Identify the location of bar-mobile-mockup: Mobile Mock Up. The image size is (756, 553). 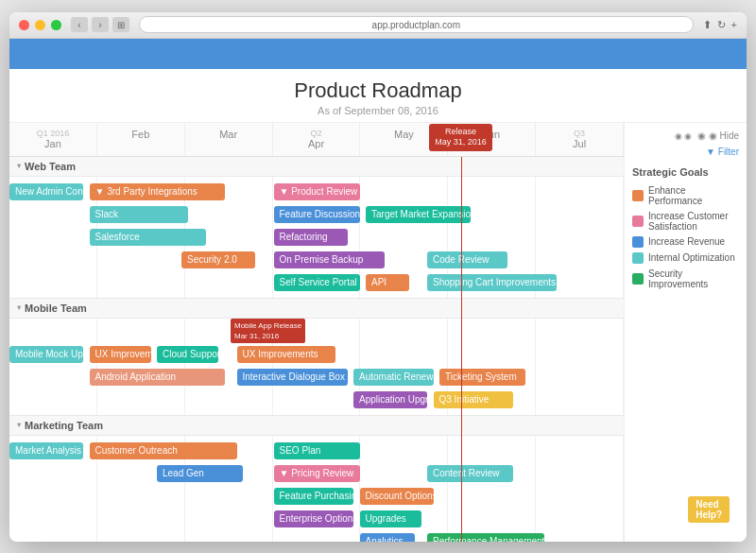
(46, 354).